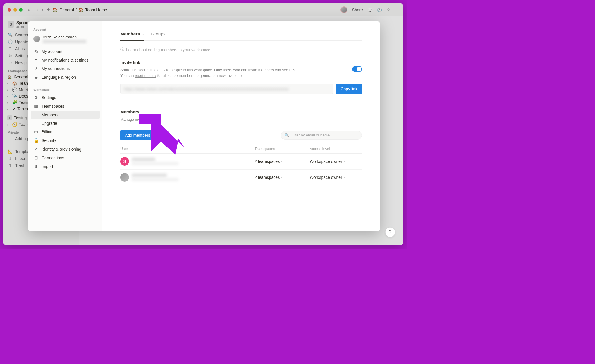 The height and width of the screenshot is (364, 595). What do you see at coordinates (158, 35) in the screenshot?
I see `tab-groups: Groups` at bounding box center [158, 35].